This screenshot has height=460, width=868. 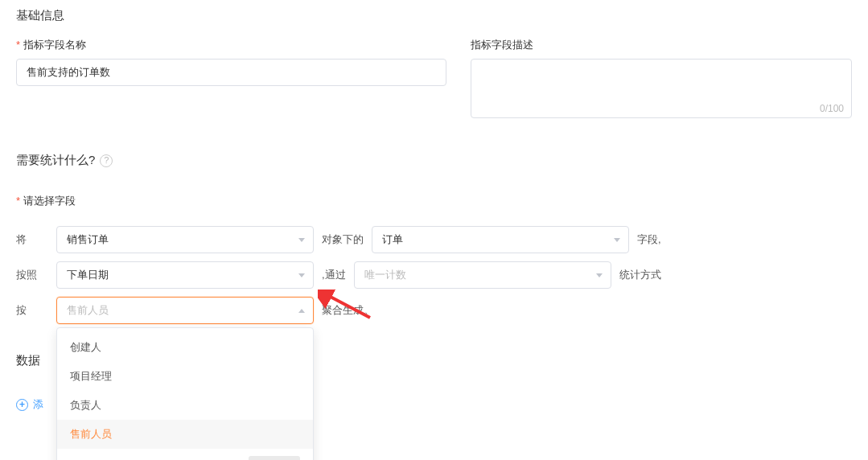 What do you see at coordinates (434, 310) in the screenshot?
I see `stats-line-3: 按 售前人员 创建人 项目经理 负责人 售前人员 最后修改人 售前人员` at bounding box center [434, 310].